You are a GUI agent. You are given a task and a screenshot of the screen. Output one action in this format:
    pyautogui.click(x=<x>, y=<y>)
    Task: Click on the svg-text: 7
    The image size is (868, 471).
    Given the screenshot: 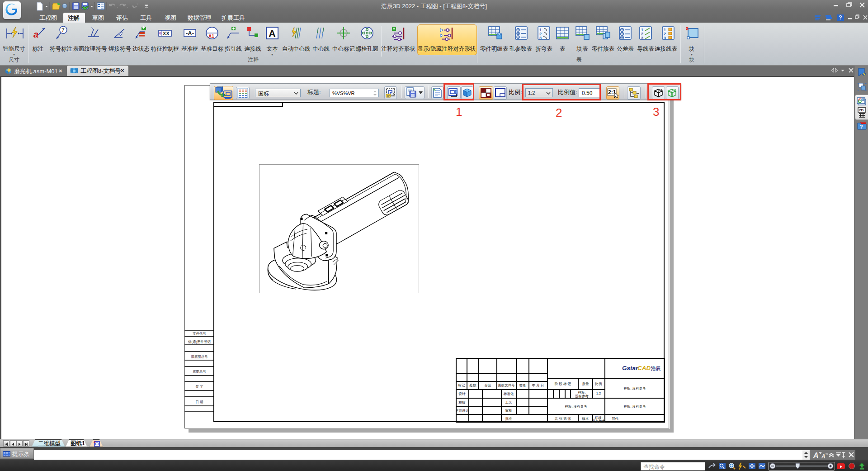 What is the action you would take?
    pyautogui.click(x=63, y=30)
    